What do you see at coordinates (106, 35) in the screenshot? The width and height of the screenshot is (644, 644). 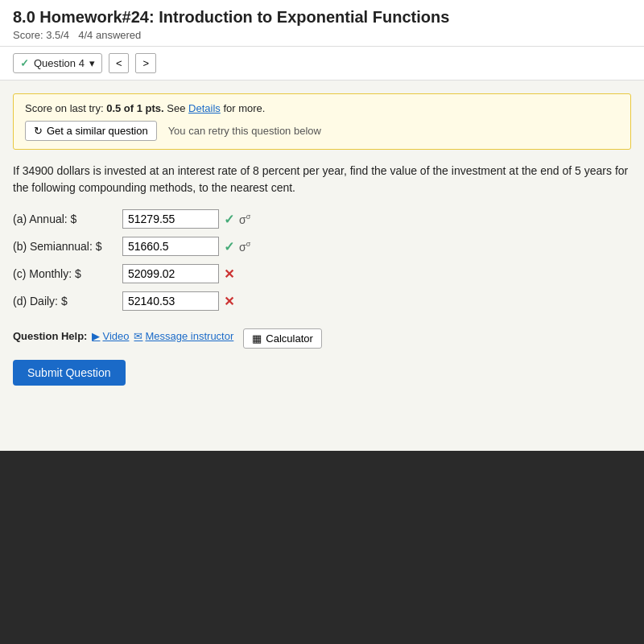 I see `answered-text: 4/4 answered` at bounding box center [106, 35].